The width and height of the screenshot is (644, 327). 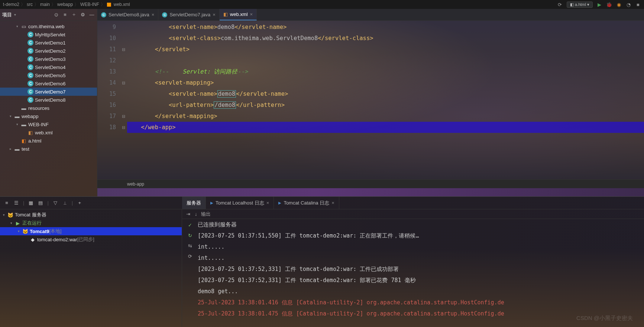 I want to click on step-icon: ⇆, so click(x=190, y=246).